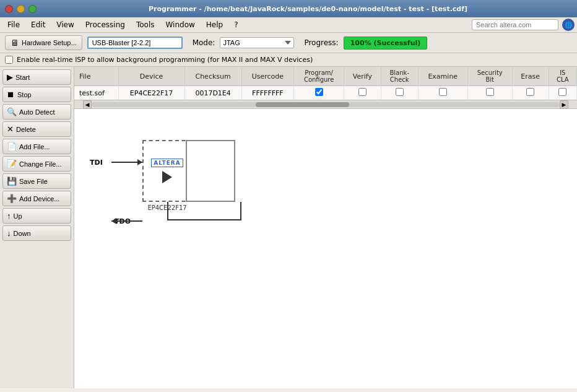 This screenshot has width=577, height=392. What do you see at coordinates (37, 233) in the screenshot?
I see `down-button: ↓ Down` at bounding box center [37, 233].